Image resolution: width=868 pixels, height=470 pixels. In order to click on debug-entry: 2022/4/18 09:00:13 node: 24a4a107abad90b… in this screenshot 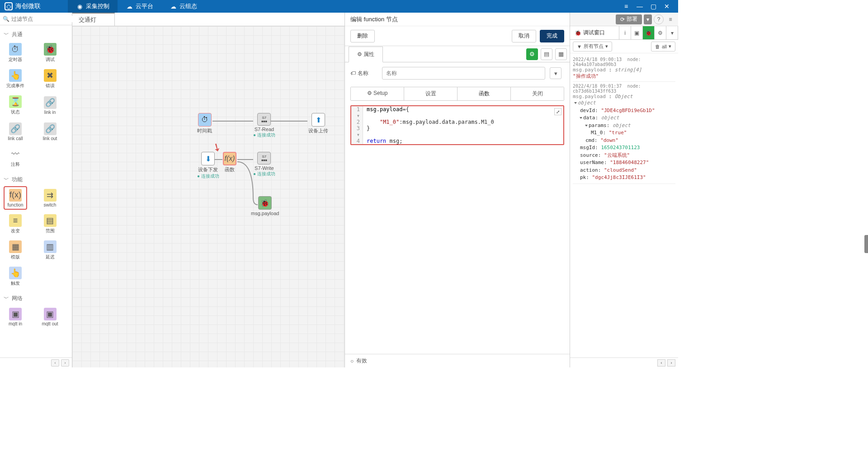, I will do `click(624, 69)`.